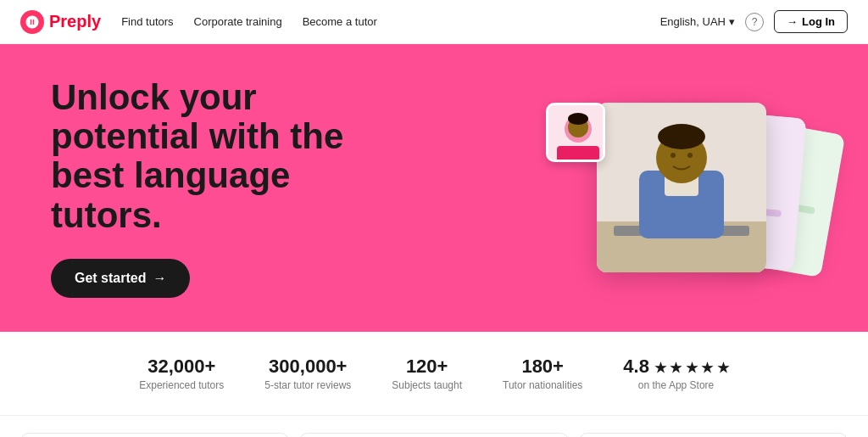 Image resolution: width=868 pixels, height=437 pixels. What do you see at coordinates (308, 367) in the screenshot?
I see `stat-number-reviews: 300,000+` at bounding box center [308, 367].